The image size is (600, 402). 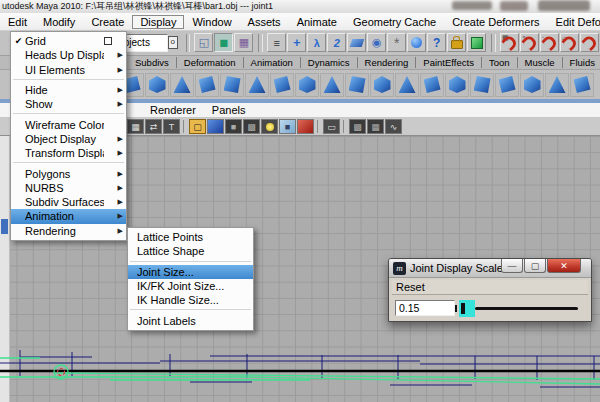 What do you see at coordinates (396, 42) in the screenshot?
I see `snowflake-icon: *` at bounding box center [396, 42].